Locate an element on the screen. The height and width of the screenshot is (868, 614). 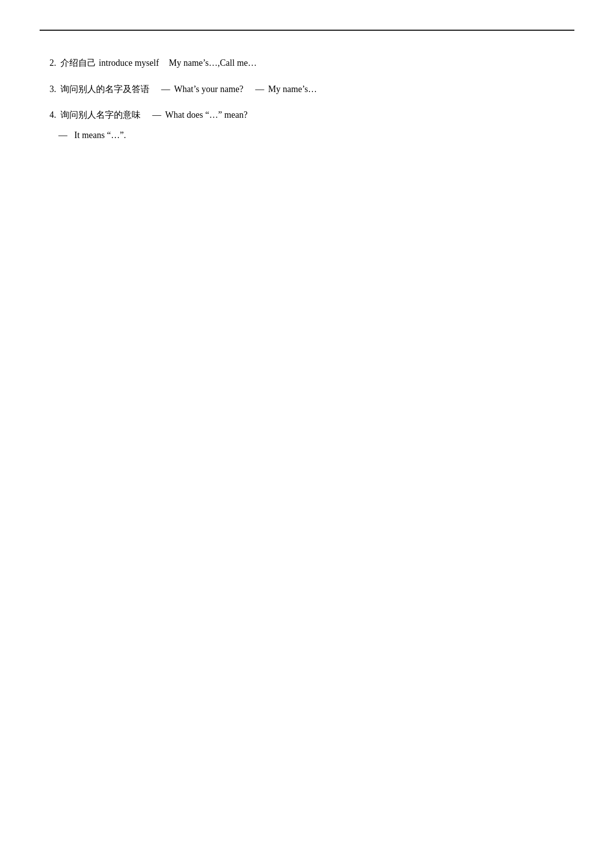
line-4: 4. 询问别人名字的意味 — What does “…” mean? is located at coordinates (312, 115).